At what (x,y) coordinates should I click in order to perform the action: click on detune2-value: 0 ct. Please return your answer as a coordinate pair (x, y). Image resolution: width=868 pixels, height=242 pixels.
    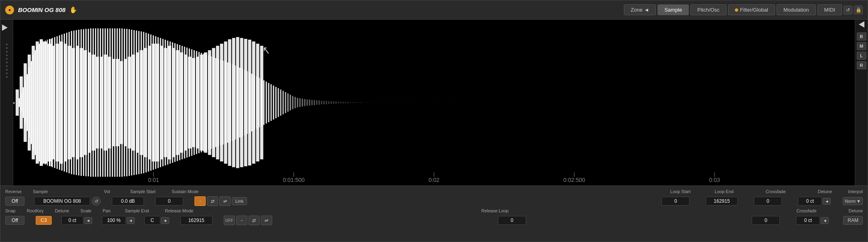
    Looking at the image, I should click on (72, 220).